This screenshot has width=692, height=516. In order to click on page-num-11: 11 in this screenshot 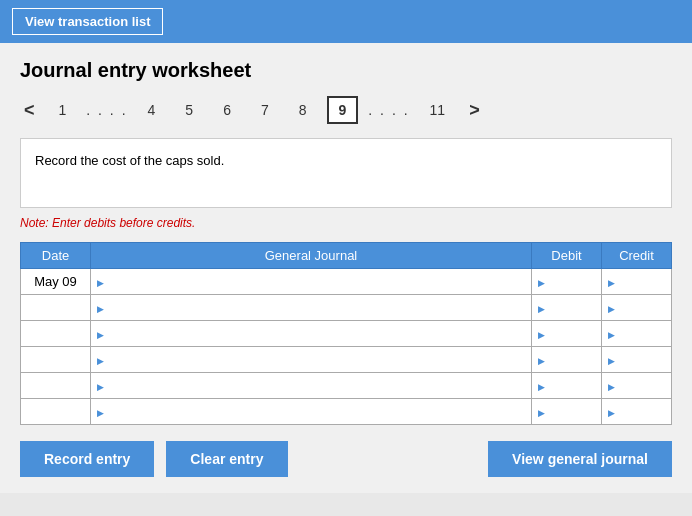, I will do `click(438, 110)`.